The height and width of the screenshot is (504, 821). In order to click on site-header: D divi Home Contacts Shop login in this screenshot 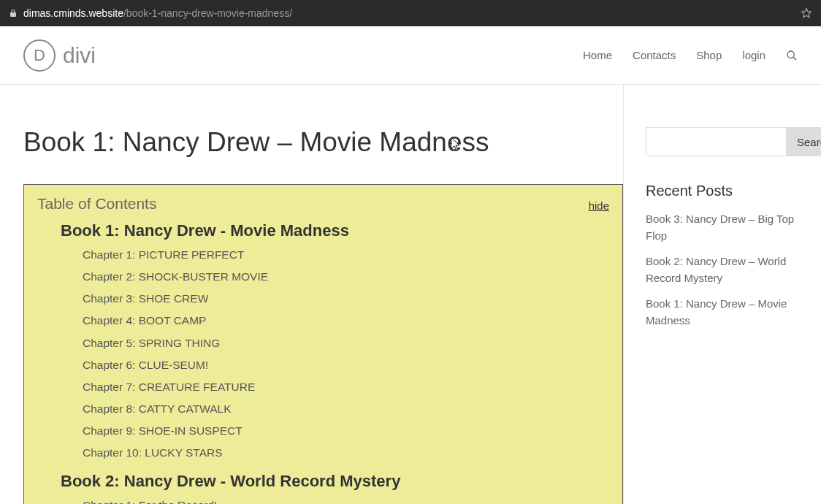, I will do `click(410, 56)`.